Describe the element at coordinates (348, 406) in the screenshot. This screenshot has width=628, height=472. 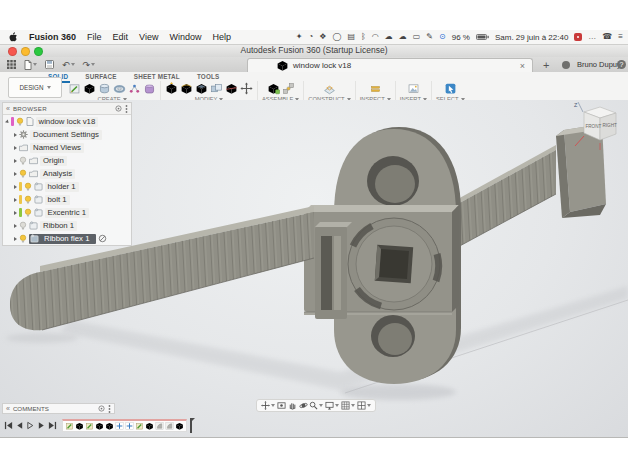
I see `grid-snap-icon` at that location.